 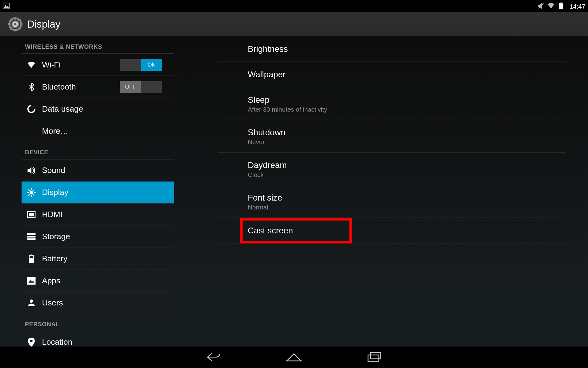 What do you see at coordinates (98, 109) in the screenshot?
I see `sidebar-item-data-usage: Data usage` at bounding box center [98, 109].